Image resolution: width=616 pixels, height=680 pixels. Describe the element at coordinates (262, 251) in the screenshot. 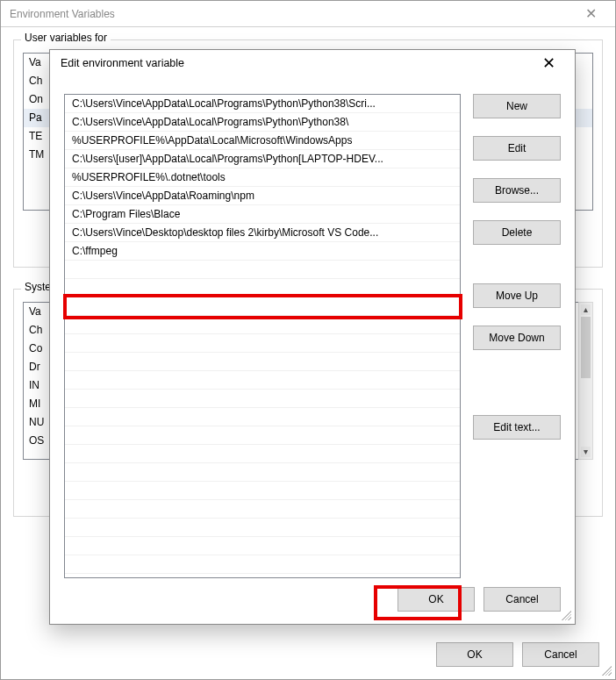

I see `list-item: C:\ffmpeg` at that location.